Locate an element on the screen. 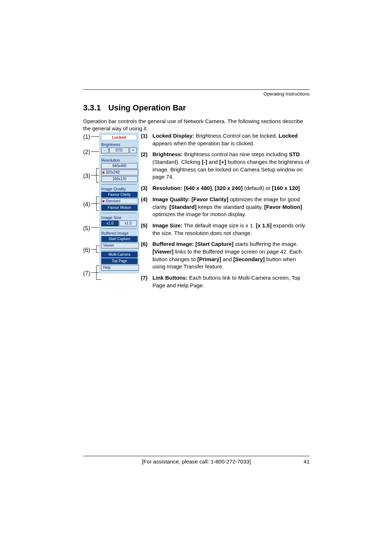 This screenshot has height=555, width=392. size-x15-button: x1.5 is located at coordinates (128, 223).